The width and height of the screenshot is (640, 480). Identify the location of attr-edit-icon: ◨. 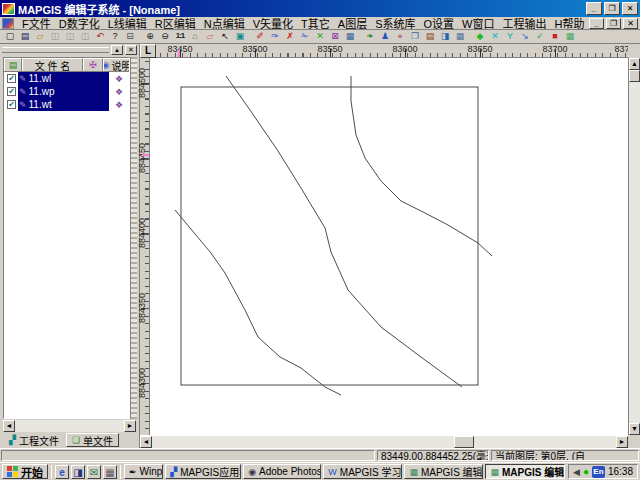
(445, 36).